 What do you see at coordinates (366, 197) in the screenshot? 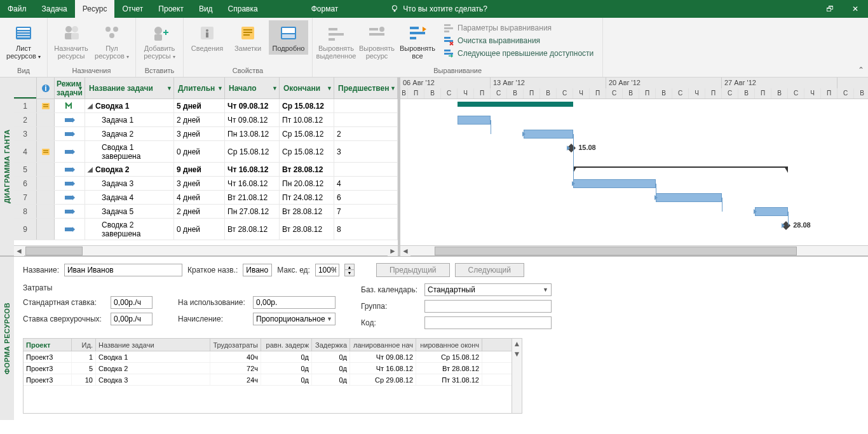
I see `pred-cell: 6` at bounding box center [366, 197].